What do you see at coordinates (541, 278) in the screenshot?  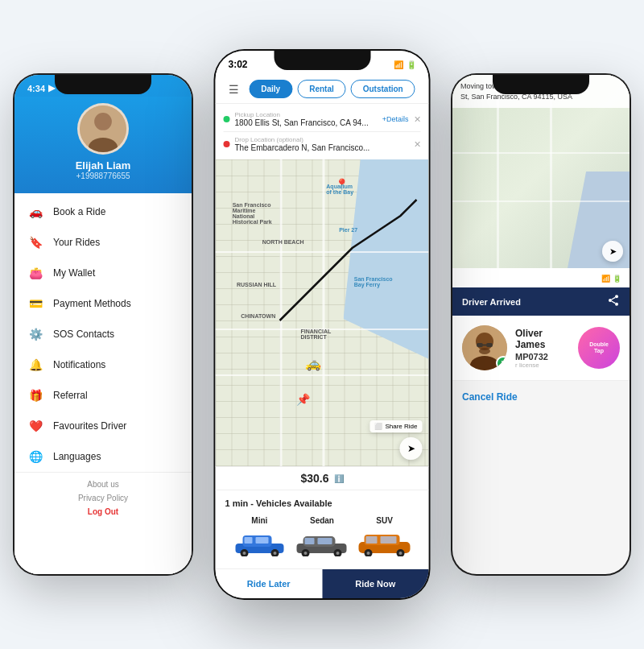 I see `right-status-bar: 📶 🔋` at bounding box center [541, 278].